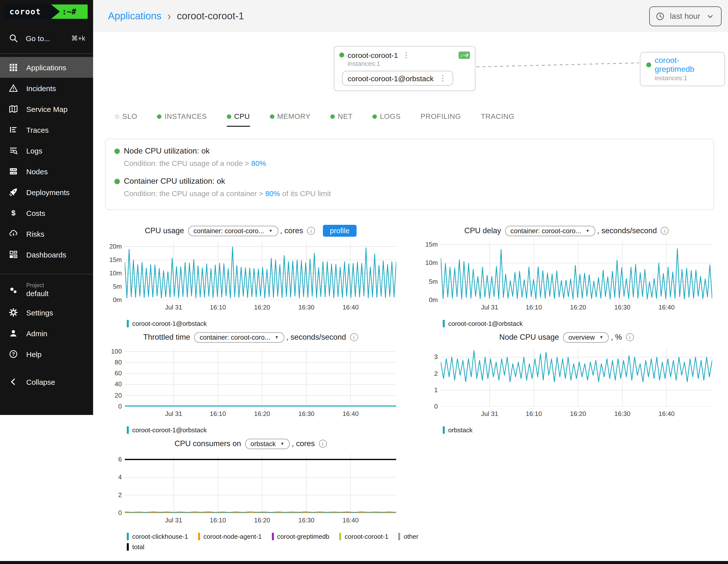 This screenshot has width=728, height=564. Describe the element at coordinates (40, 313) in the screenshot. I see `sidebar-item-label: Settings` at that location.